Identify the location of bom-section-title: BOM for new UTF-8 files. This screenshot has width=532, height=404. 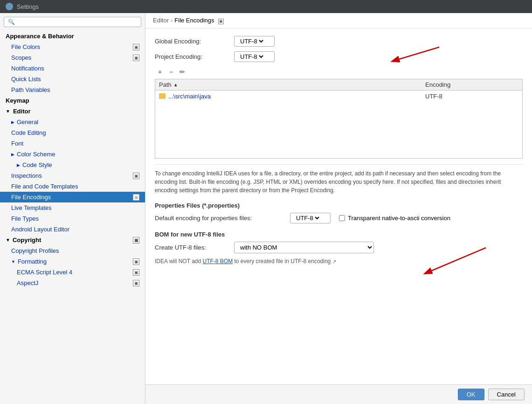
(339, 234).